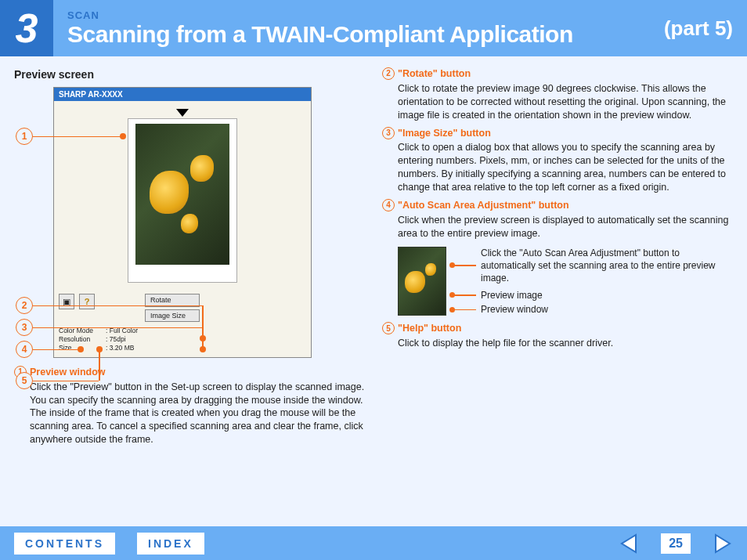  Describe the element at coordinates (558, 74) in the screenshot. I see `item-2-heading: 2 "Rotate" button` at that location.